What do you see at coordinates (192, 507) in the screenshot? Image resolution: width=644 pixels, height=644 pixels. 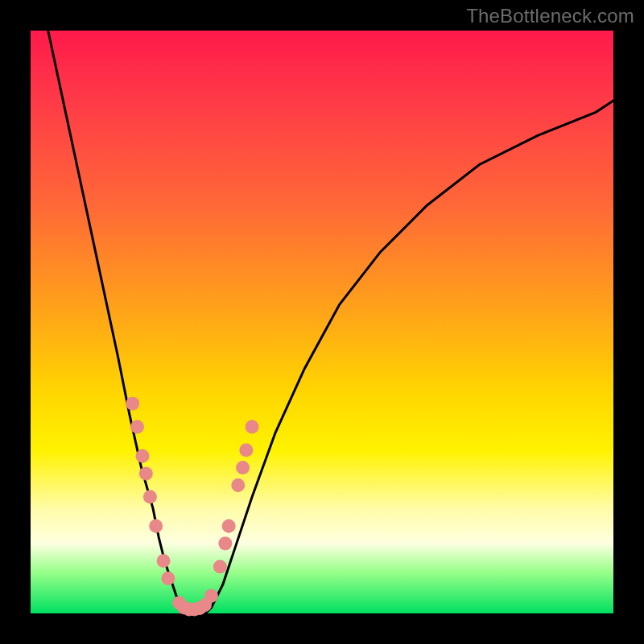 I see `marker-dots` at bounding box center [192, 507].